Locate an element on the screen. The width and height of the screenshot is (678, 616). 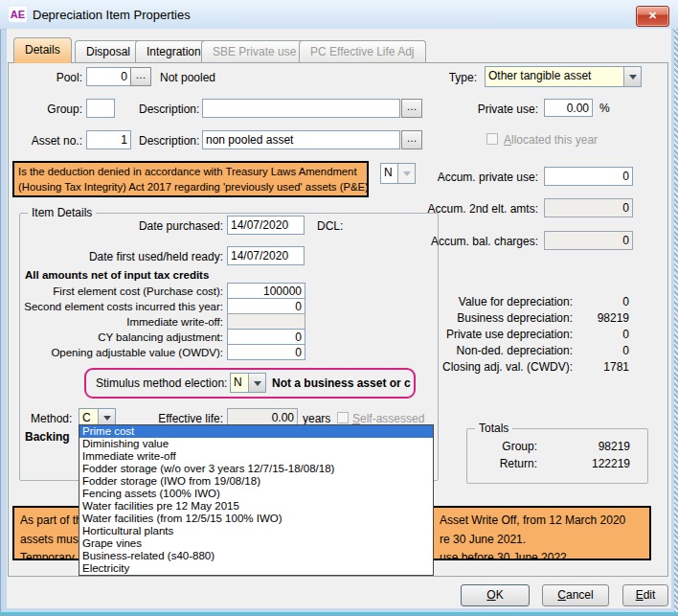
method-label: Method: is located at coordinates (52, 419).